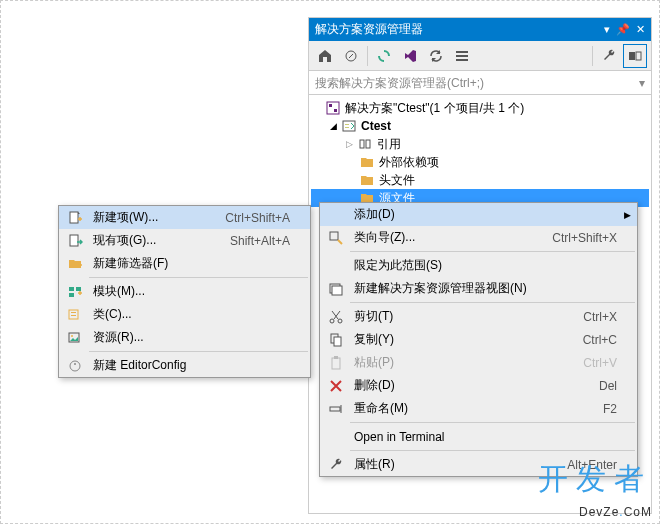 The height and width of the screenshot is (524, 660). What do you see at coordinates (336, 238) in the screenshot?
I see `class-wizard-icon` at bounding box center [336, 238].